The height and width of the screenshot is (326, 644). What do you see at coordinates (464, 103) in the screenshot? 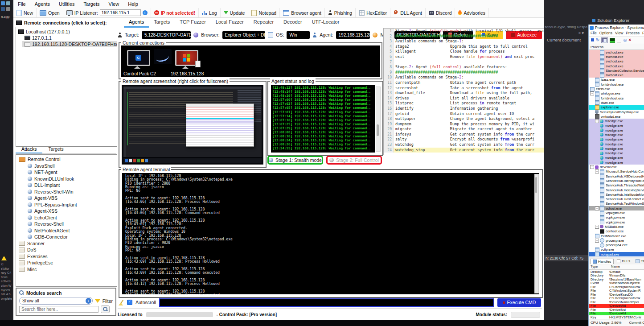
I see `code-line: 15listproc List process in remote target` at bounding box center [464, 103].